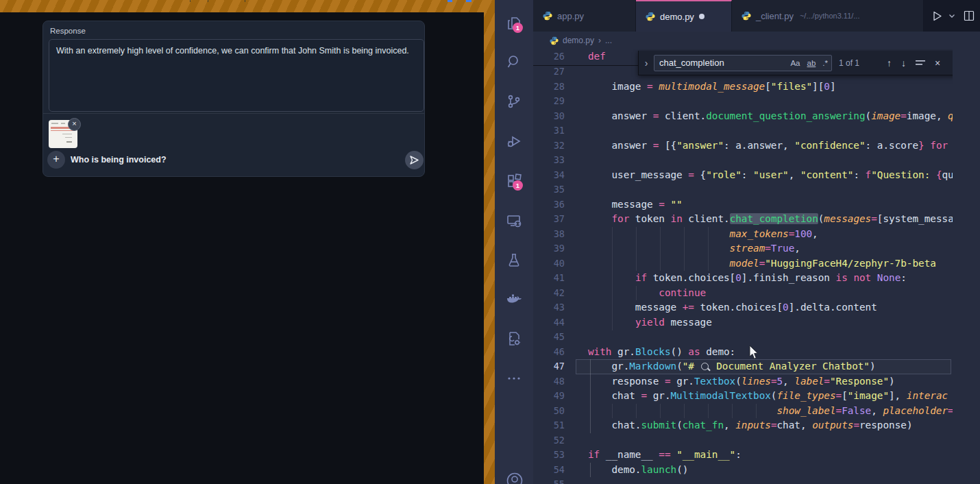 The width and height of the screenshot is (980, 484). Describe the element at coordinates (743, 264) in the screenshot. I see `code-line-40: 40 model="HuggingFaceH4/zephyr-7b-beta` at that location.